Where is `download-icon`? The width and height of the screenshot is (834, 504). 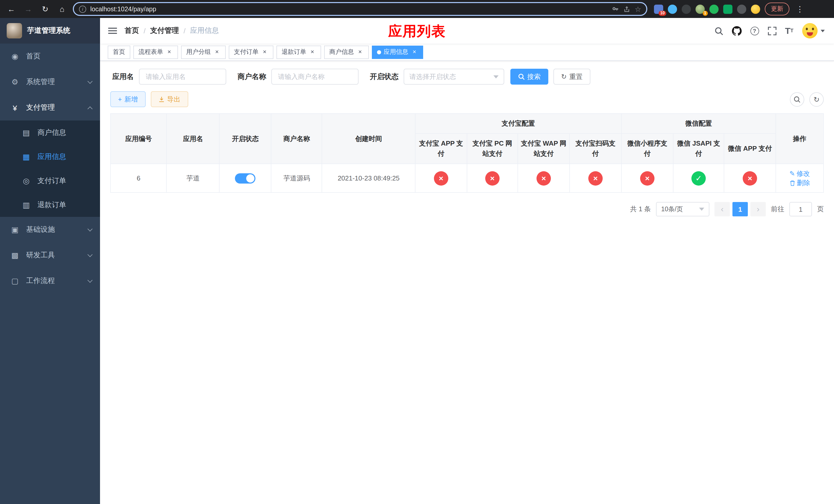 download-icon is located at coordinates (161, 99).